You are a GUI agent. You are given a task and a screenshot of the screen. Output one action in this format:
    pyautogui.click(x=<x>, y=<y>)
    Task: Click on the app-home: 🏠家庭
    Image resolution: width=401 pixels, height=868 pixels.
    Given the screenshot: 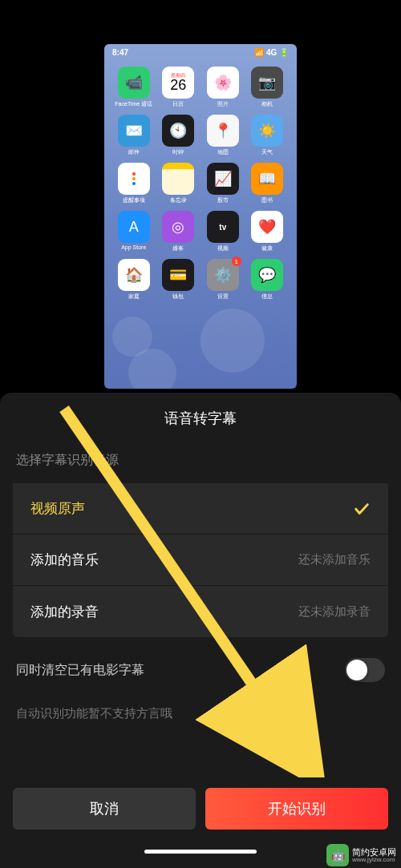 What is the action you would take?
    pyautogui.click(x=134, y=280)
    